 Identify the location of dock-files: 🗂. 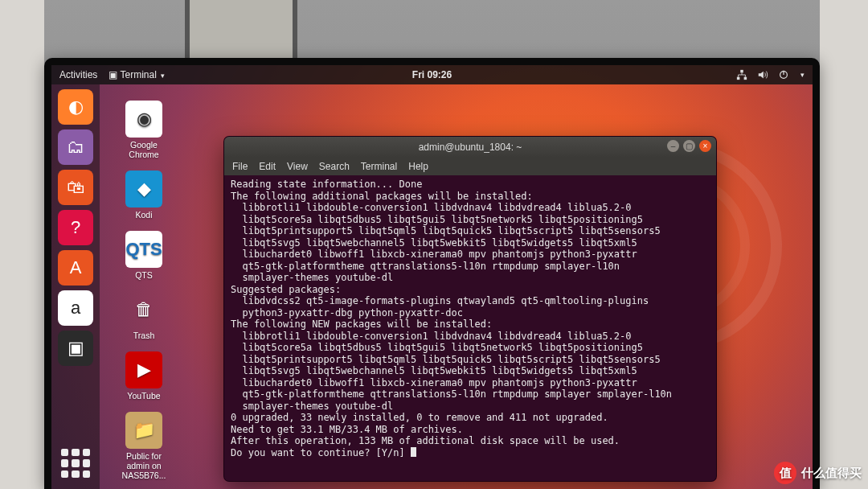
(76, 147).